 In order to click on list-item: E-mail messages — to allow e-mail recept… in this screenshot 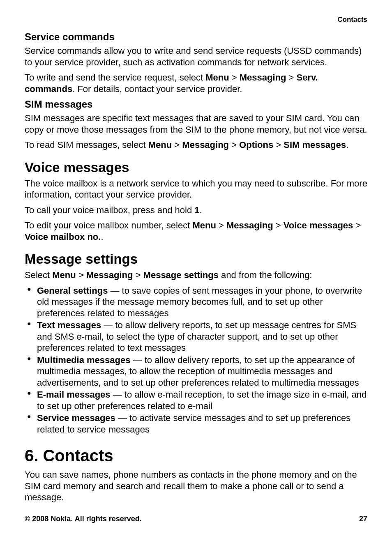, I will do `click(196, 400)`.